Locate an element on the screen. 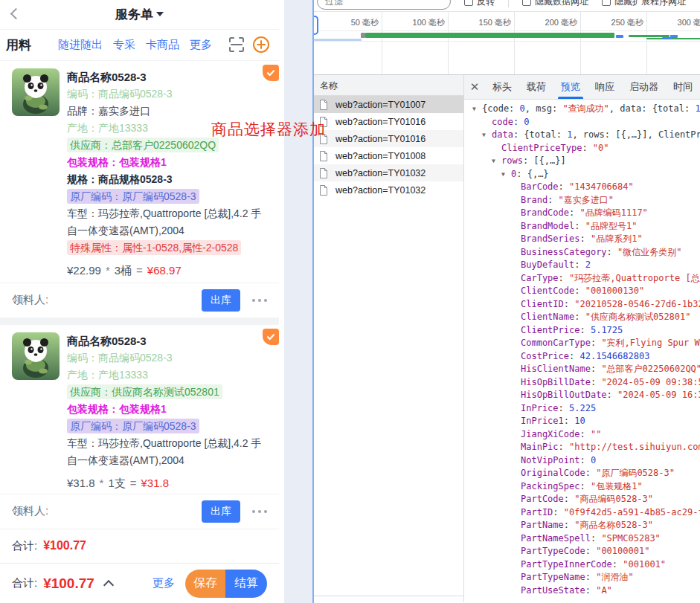  json-line: BarCode: "1434706684" is located at coordinates (582, 187).